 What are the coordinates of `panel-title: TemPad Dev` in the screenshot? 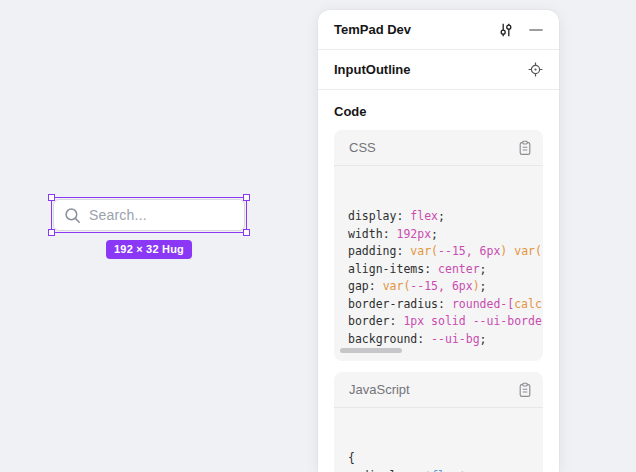 It's located at (372, 30).